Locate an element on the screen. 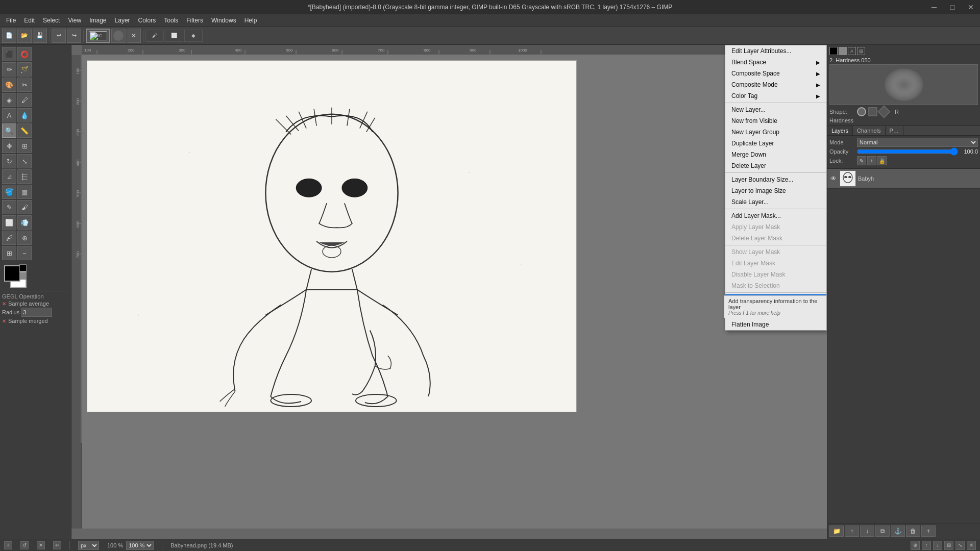 Image resolution: width=980 pixels, height=551 pixels. tool-smudge: ~ is located at coordinates (24, 253).